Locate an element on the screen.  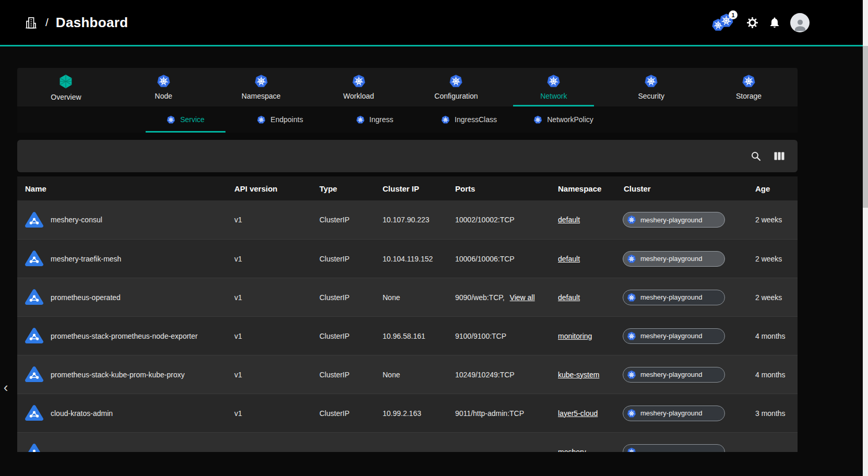
column-header-namespace: Namespace is located at coordinates (582, 189).